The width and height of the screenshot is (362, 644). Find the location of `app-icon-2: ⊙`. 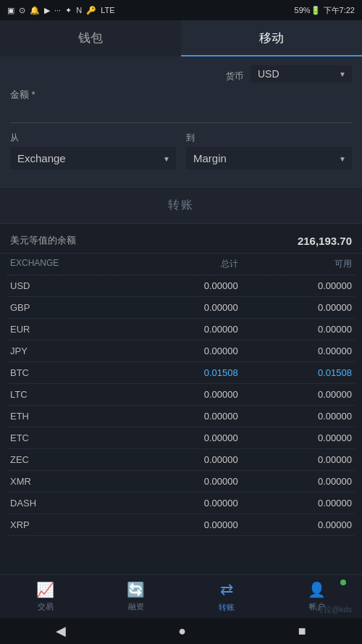

app-icon-2: ⊙ is located at coordinates (22, 10).